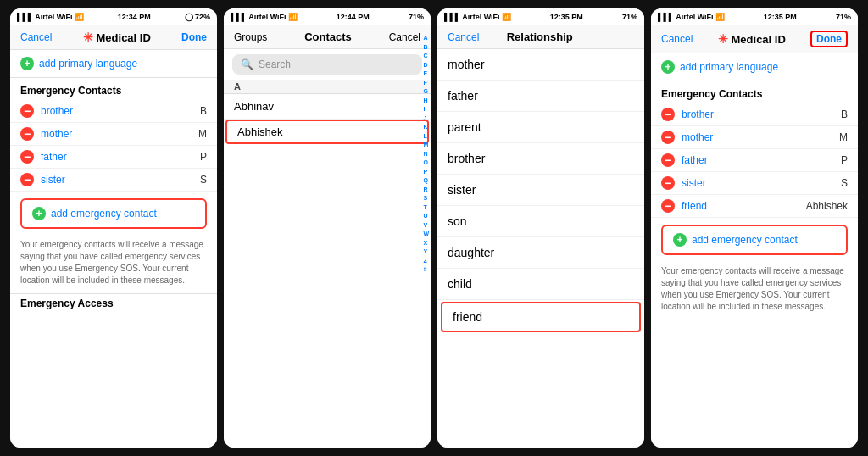 The width and height of the screenshot is (868, 456). Describe the element at coordinates (405, 37) in the screenshot. I see `cancel-button-2: Cancel` at that location.